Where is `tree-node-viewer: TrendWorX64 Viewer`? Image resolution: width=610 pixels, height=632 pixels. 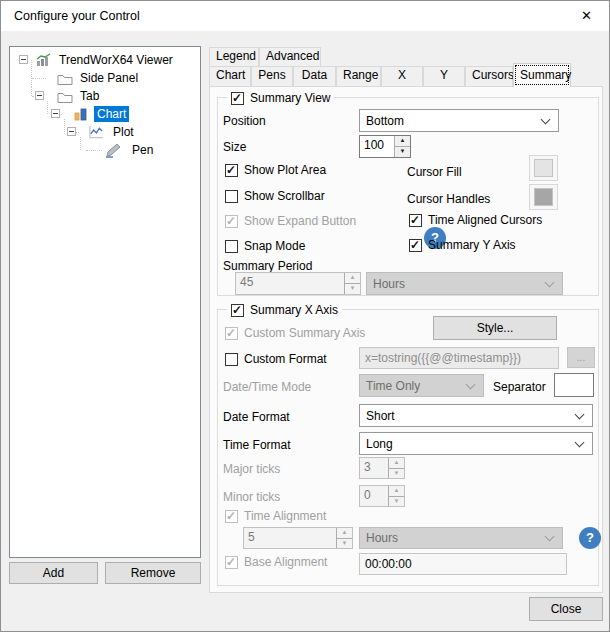
tree-node-viewer: TrendWorX64 Viewer is located at coordinates (105, 60).